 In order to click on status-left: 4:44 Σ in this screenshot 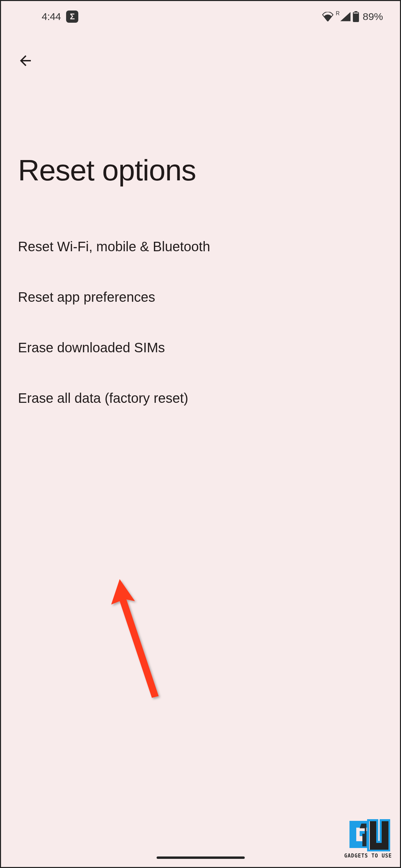, I will do `click(60, 17)`.